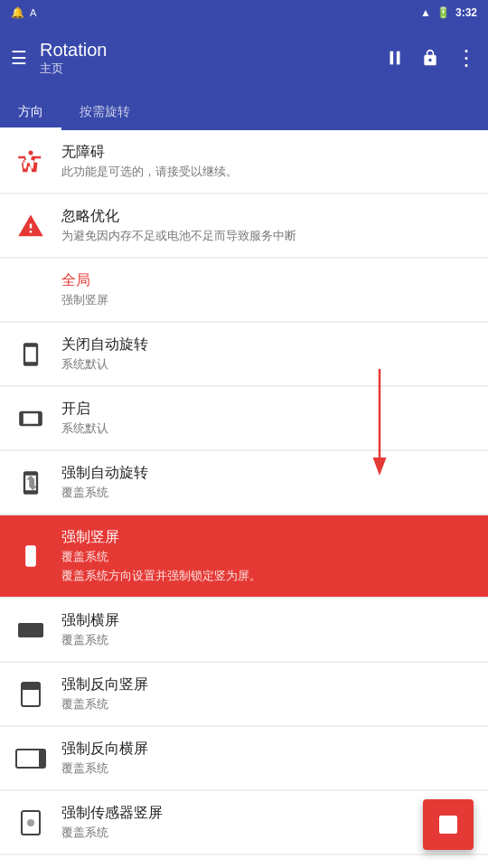 The width and height of the screenshot is (488, 868). Describe the element at coordinates (267, 640) in the screenshot. I see `force-landscape-subtitle: 覆盖系统` at that location.